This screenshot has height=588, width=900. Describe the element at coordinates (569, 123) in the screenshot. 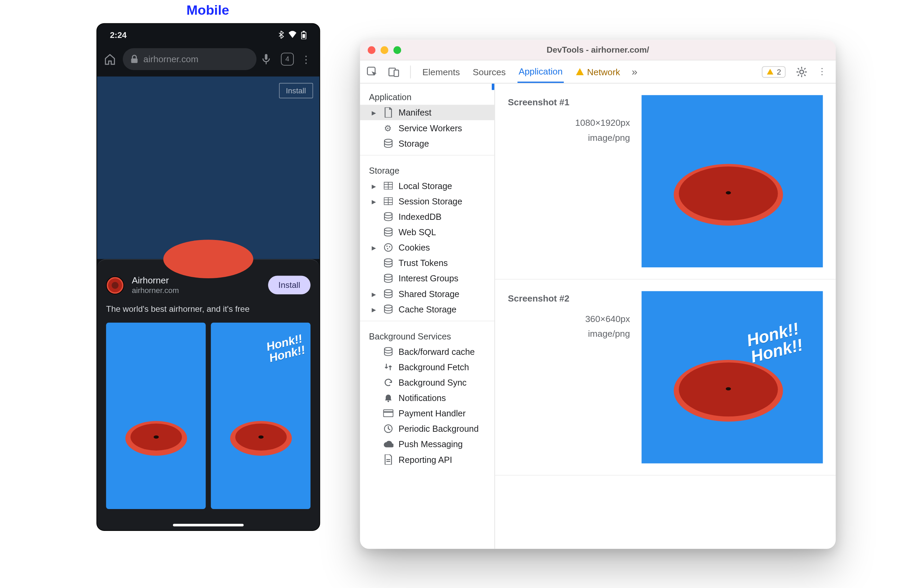

I see `screenshot-dims: 1080×1920px` at that location.